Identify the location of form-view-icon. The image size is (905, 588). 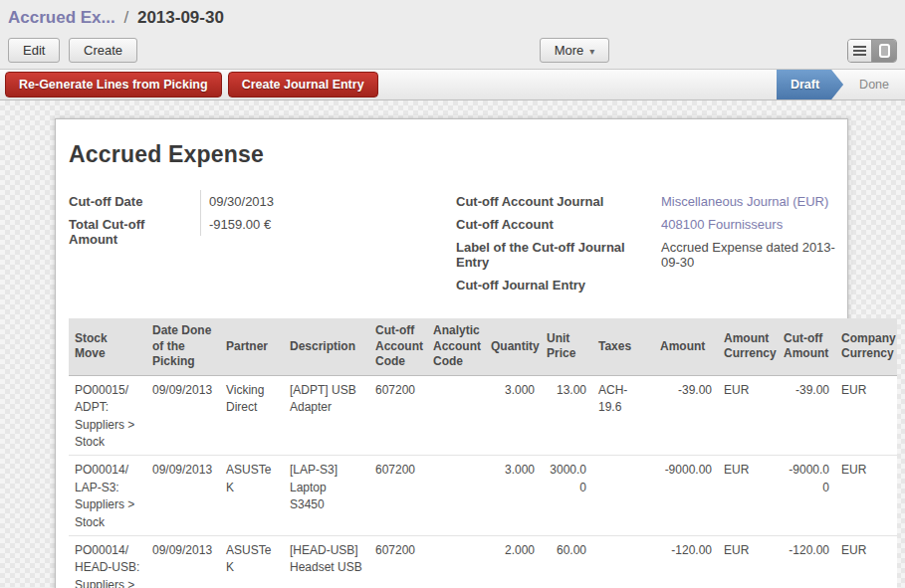
(884, 51).